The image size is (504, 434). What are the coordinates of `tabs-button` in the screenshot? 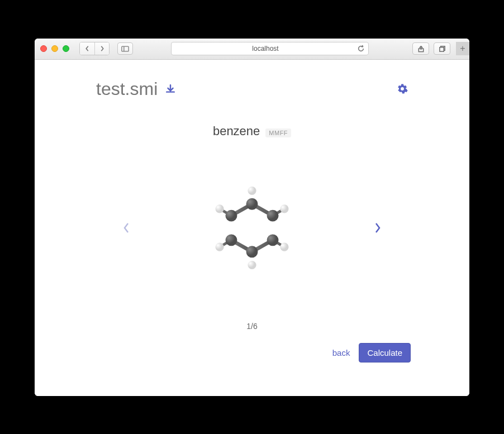 It's located at (442, 49).